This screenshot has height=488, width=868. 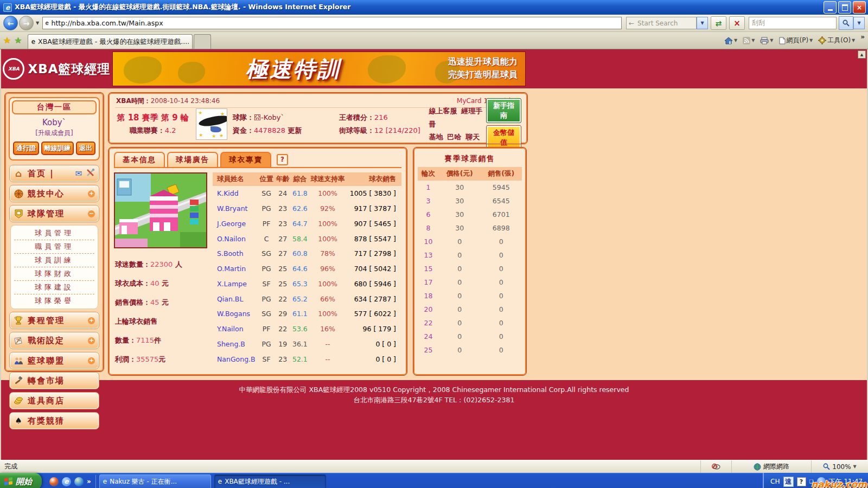 I want to click on history-dropdown-icon: ▼, so click(x=37, y=23).